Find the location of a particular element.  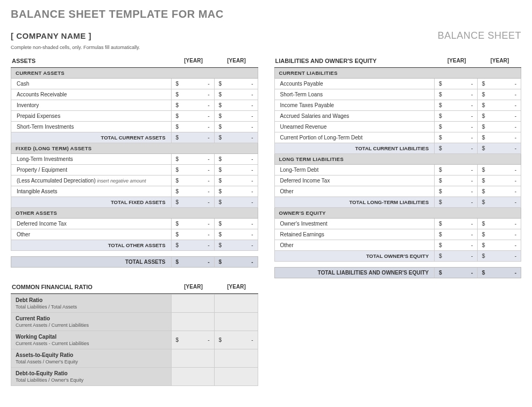

table-row: Other $-$- is located at coordinates (398, 245).